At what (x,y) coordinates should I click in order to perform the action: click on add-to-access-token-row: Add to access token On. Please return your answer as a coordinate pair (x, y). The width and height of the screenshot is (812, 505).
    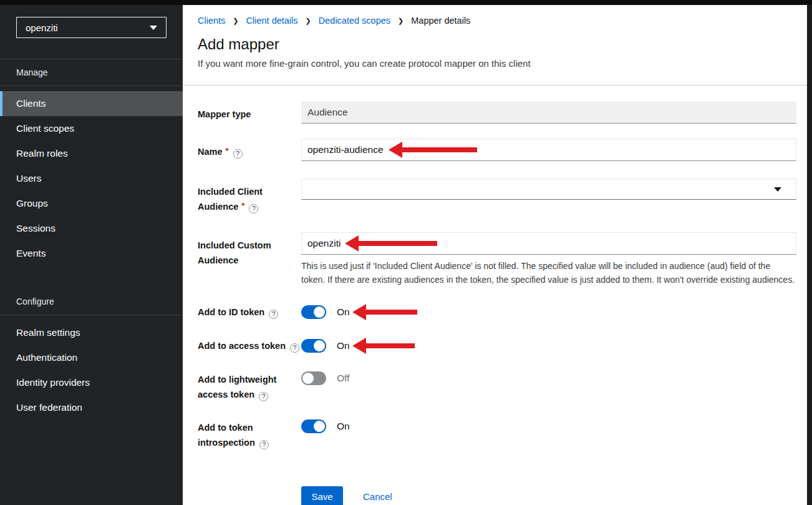
    Looking at the image, I should click on (497, 346).